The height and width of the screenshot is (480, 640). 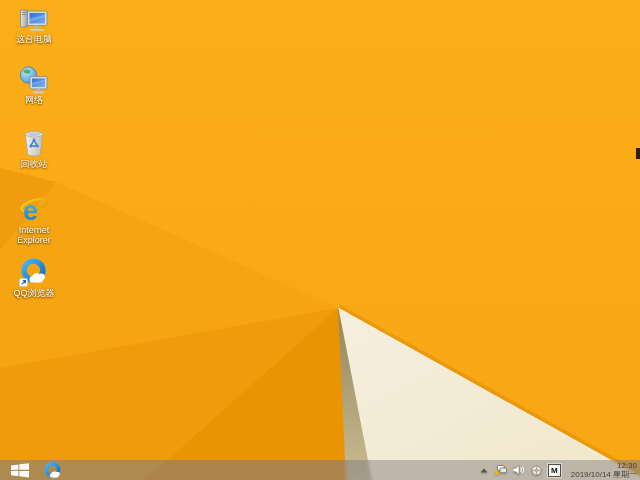 What do you see at coordinates (34, 164) in the screenshot?
I see `icon-label-recycle-bin: 回收站` at bounding box center [34, 164].